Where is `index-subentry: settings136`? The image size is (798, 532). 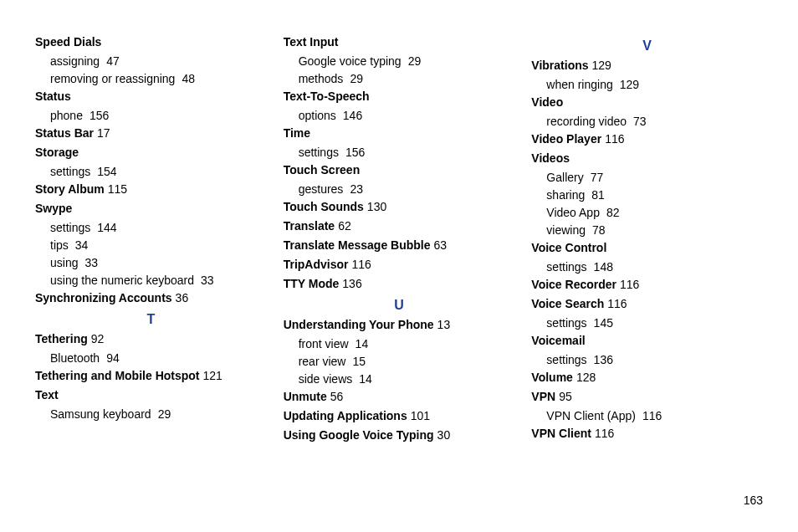 index-subentry: settings136 is located at coordinates (647, 360).